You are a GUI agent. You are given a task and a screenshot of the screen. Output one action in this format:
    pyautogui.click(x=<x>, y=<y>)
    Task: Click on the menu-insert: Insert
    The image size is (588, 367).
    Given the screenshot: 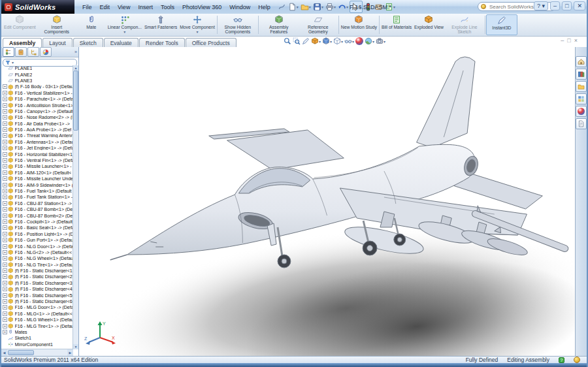 What is the action you would take?
    pyautogui.click(x=145, y=7)
    